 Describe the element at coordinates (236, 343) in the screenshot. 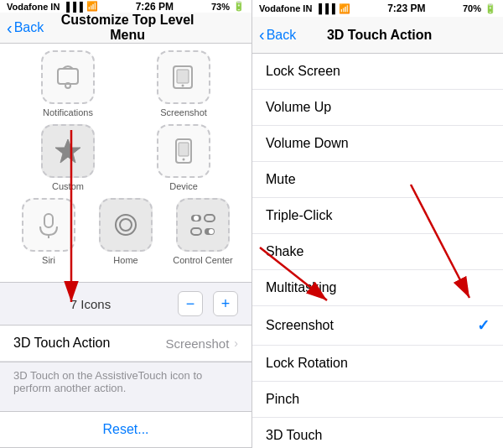

I see `chevron-right-icon: ›` at that location.